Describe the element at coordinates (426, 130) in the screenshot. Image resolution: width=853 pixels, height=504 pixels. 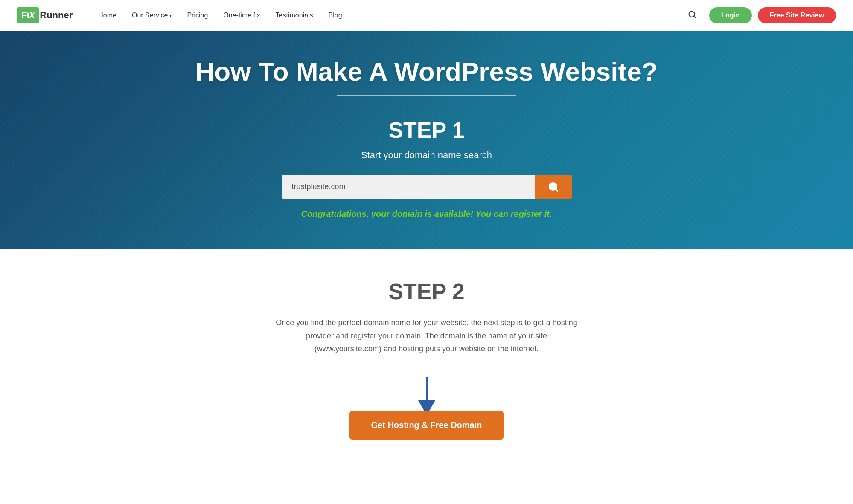
I see `step1-label: STEP 1` at that location.